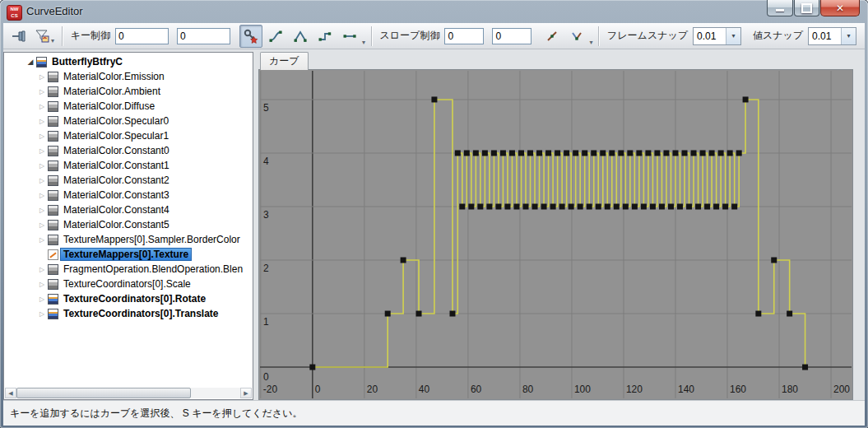 The width and height of the screenshot is (868, 428). I want to click on tree-item: ▷TextureCoordinators[0].Translate, so click(128, 314).